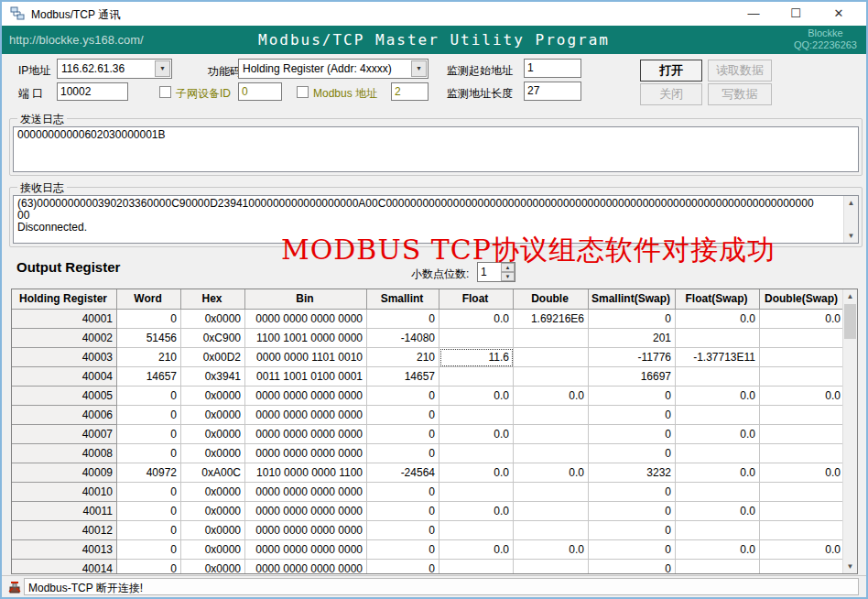 This screenshot has height=599, width=868. What do you see at coordinates (403, 493) in the screenshot?
I see `cell-40010-4: 0` at bounding box center [403, 493].